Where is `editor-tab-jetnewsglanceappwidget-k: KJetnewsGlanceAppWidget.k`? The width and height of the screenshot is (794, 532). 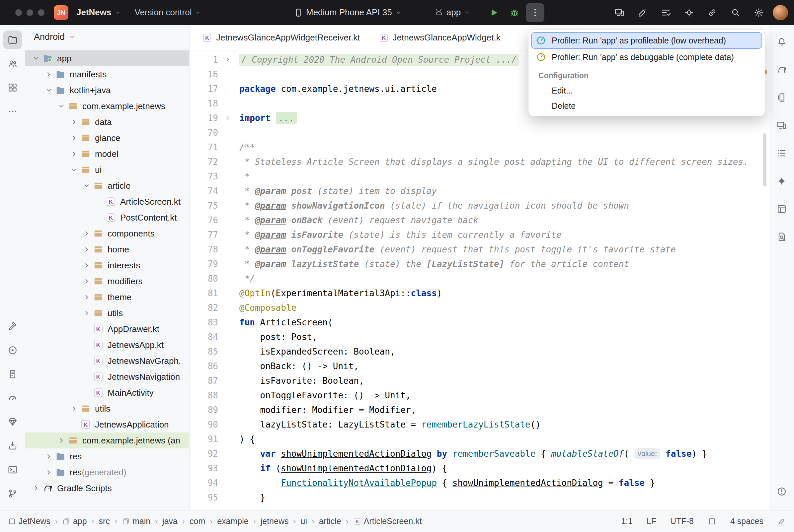 editor-tab-jetnewsglanceappwidget-k: KJetnewsGlanceAppWidget.k is located at coordinates (440, 38).